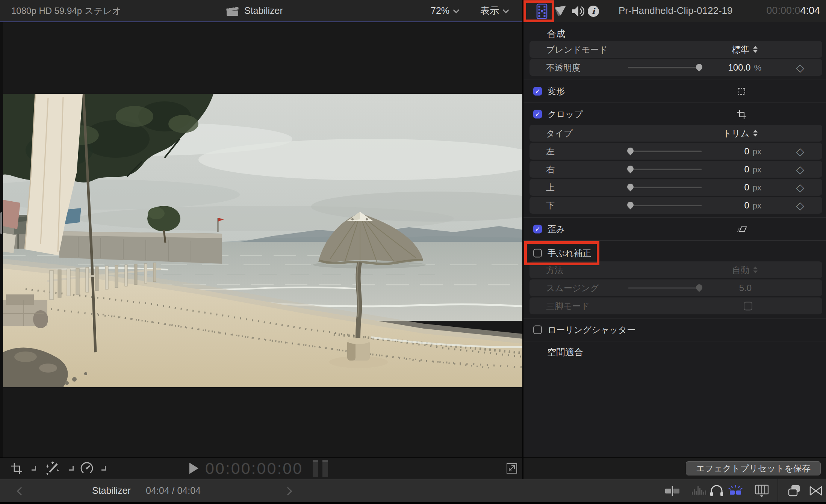 This screenshot has width=826, height=504. I want to click on viewer-left-scrollbar, so click(2, 240).